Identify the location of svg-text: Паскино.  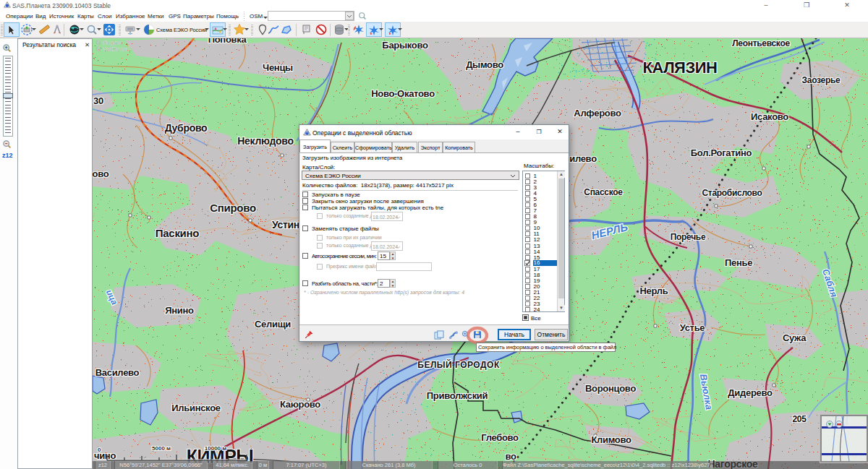
(177, 233).